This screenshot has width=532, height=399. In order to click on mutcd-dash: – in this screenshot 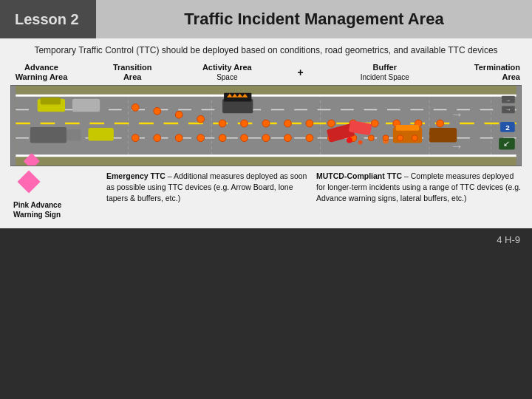, I will do `click(406, 176)`.